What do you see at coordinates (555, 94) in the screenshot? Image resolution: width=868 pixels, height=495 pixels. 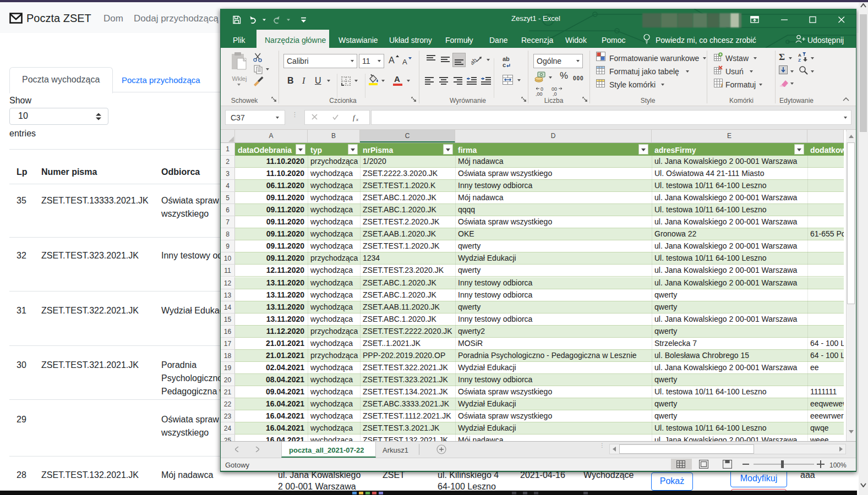 I see `svg-text: ,0` at bounding box center [555, 94].